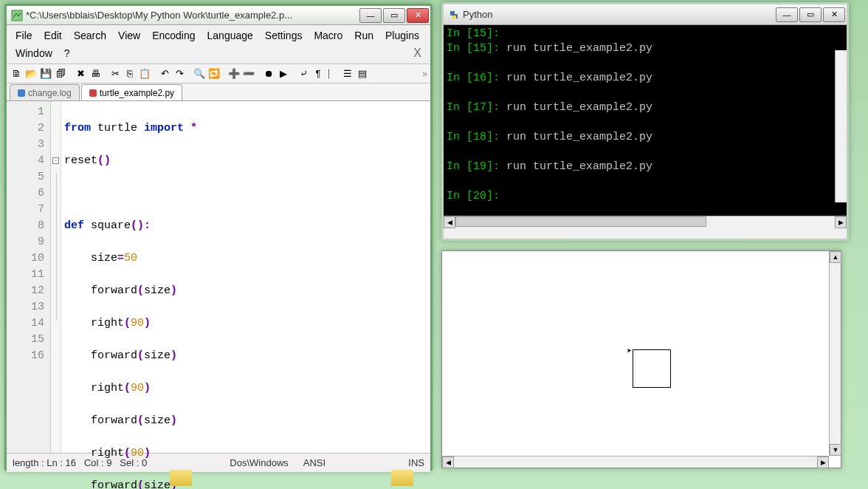 The width and height of the screenshot is (868, 489). I want to click on console-title: Python, so click(619, 15).